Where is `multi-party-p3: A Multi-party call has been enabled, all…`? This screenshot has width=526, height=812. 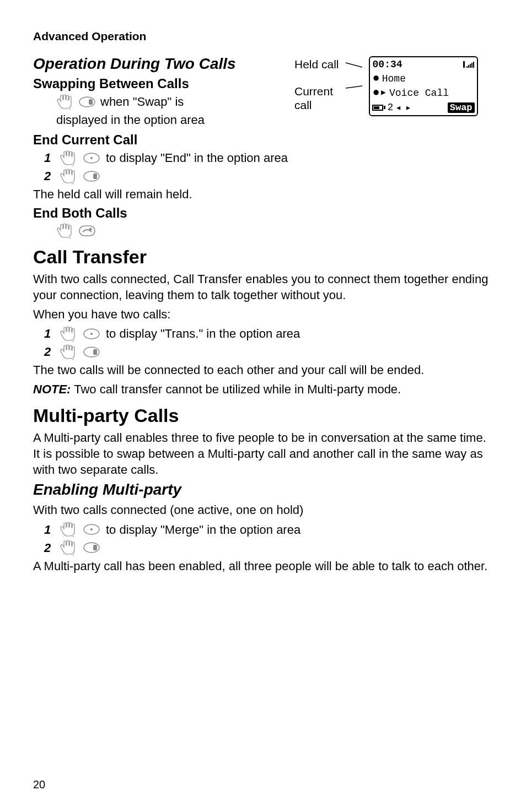
multi-party-p3: A Multi-party call has been enabled, all… is located at coordinates (263, 566).